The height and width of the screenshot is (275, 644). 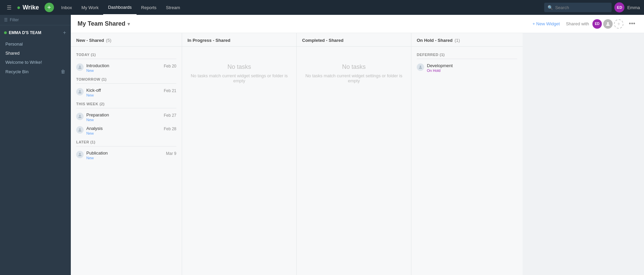 What do you see at coordinates (239, 161) in the screenshot?
I see `col-body-in-progress: No tasks No tasks match current widget s…` at bounding box center [239, 161].